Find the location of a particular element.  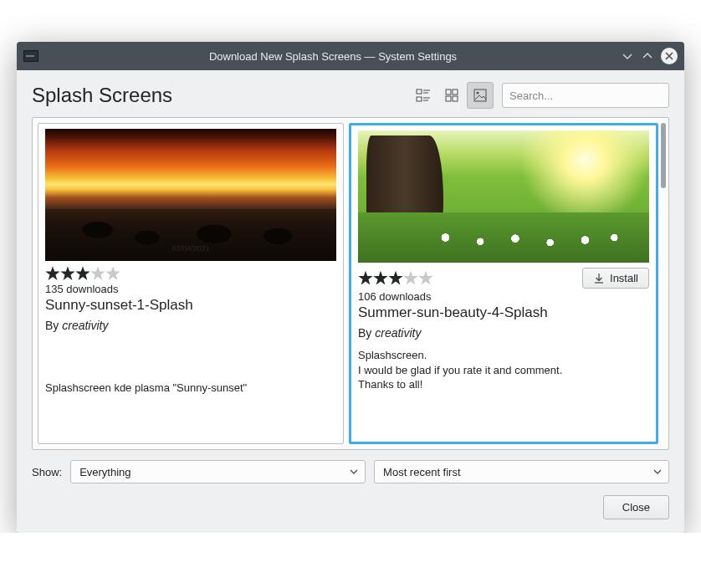

window-title: Download New Splash Screens — System Set… is located at coordinates (333, 57).